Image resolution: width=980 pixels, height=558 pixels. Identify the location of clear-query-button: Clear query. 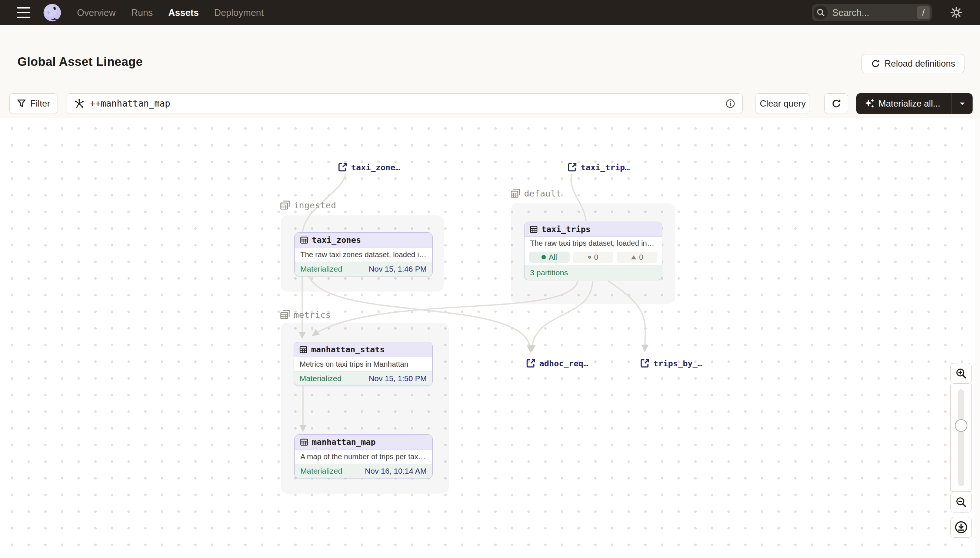
(783, 103).